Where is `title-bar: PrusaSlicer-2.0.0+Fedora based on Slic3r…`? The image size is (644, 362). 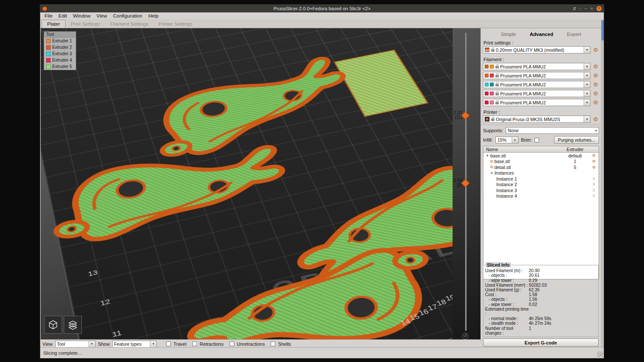
title-bar: PrusaSlicer-2.0.0+Fedora based on Slic3r… is located at coordinates (322, 9).